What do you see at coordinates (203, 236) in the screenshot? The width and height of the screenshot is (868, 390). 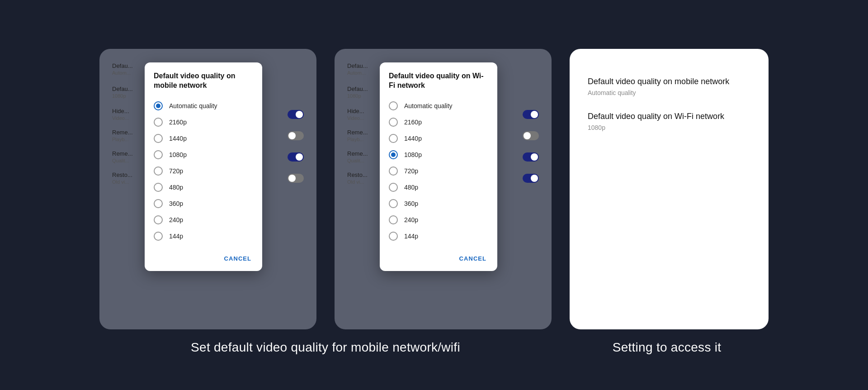 I see `dialog-mobile-option-144p: 144p` at bounding box center [203, 236].